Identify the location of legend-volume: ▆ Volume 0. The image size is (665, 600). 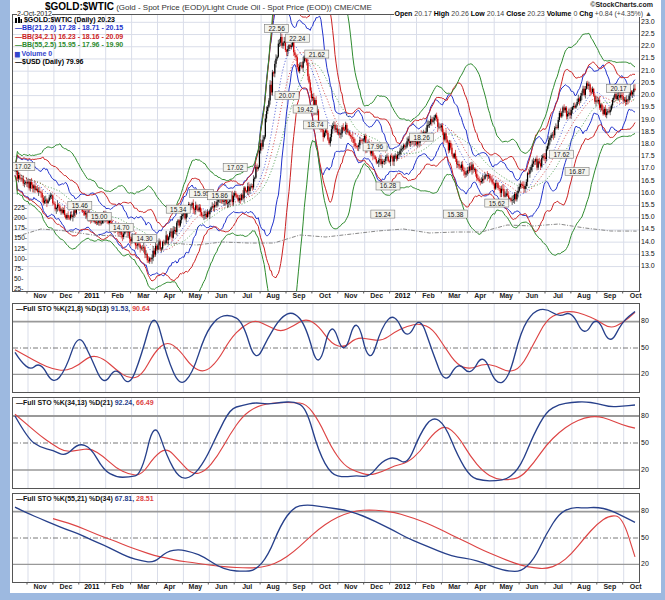
(69, 54).